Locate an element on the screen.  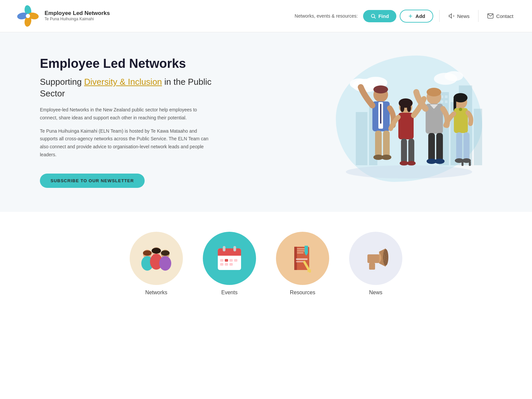
nav-divider is located at coordinates (440, 16).